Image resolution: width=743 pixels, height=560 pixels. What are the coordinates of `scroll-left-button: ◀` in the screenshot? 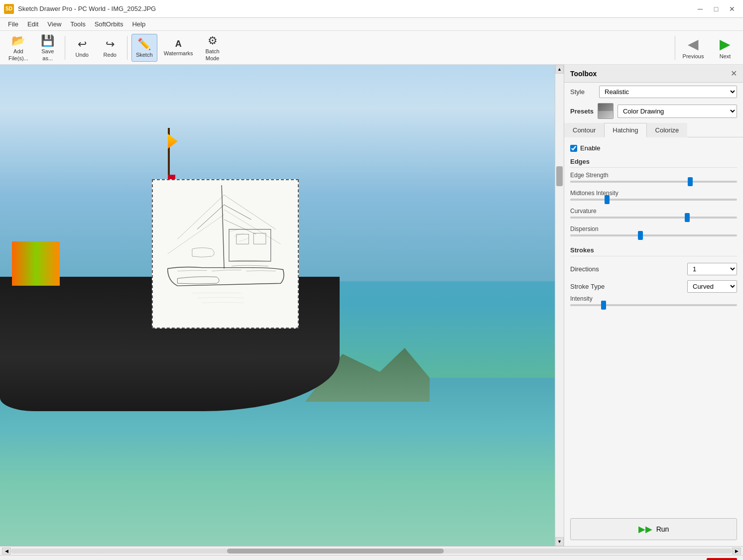 It's located at (6, 551).